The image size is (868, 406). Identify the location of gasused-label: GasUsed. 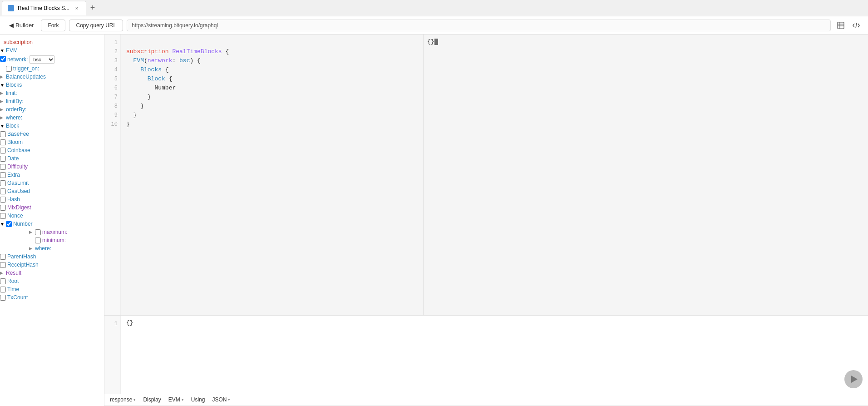
(19, 191).